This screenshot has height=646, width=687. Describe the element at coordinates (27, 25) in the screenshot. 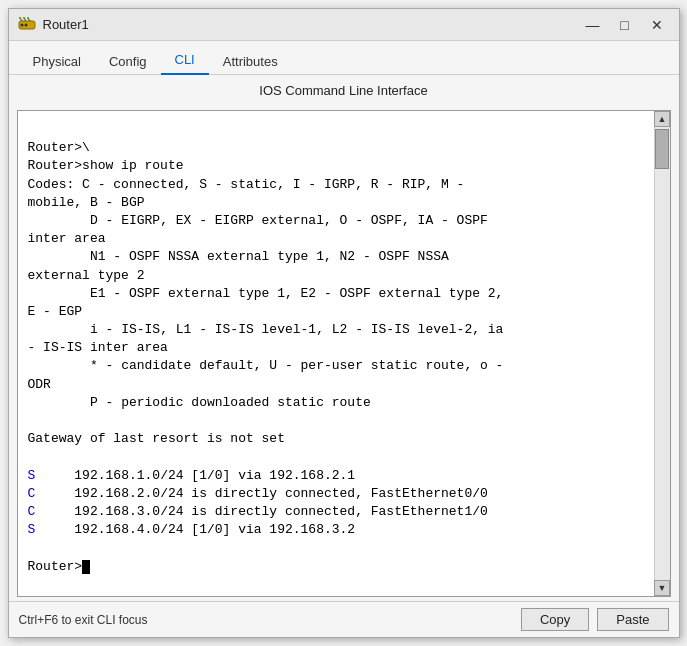

I see `router-icon` at that location.